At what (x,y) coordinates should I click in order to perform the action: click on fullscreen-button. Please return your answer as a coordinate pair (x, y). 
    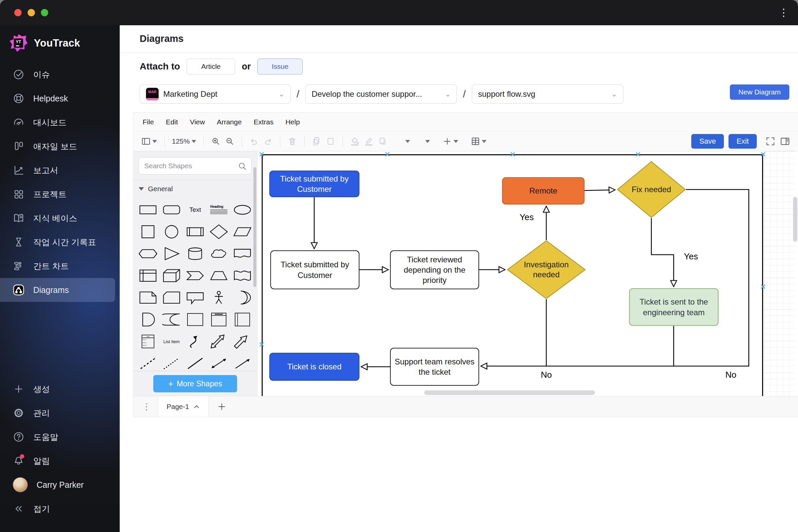
    Looking at the image, I should click on (770, 141).